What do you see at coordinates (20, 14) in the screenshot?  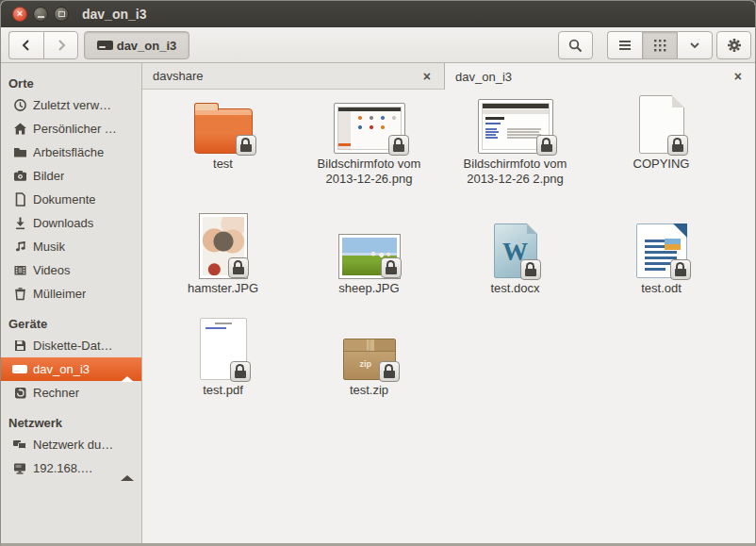 I see `close-window-button: ×` at bounding box center [20, 14].